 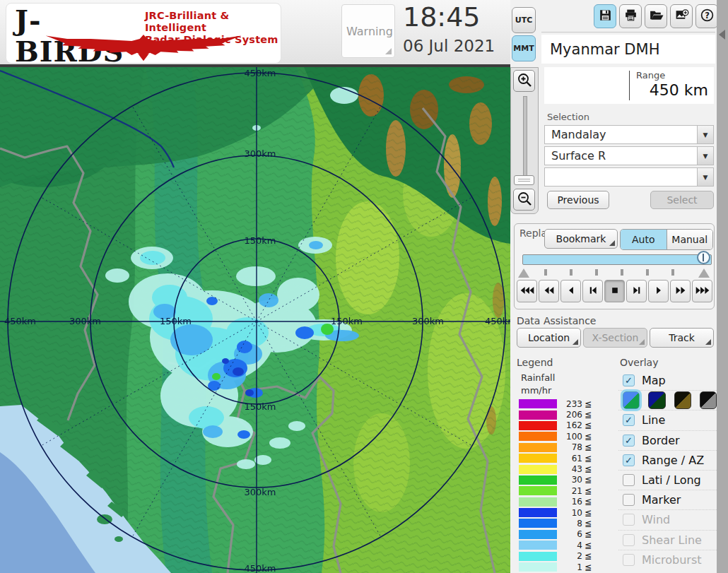 I want to click on overlay-item-label: Marker, so click(x=657, y=500).